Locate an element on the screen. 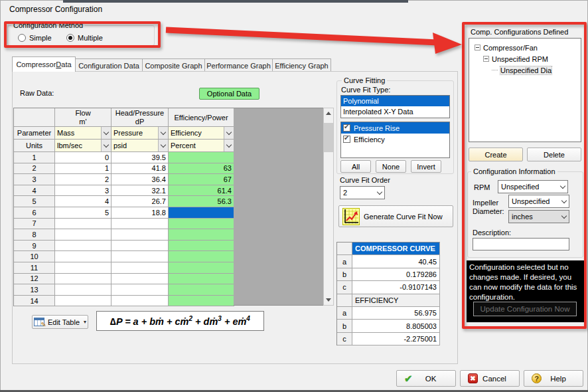 The image size is (588, 392). impeller-units-combo: inches is located at coordinates (539, 217).